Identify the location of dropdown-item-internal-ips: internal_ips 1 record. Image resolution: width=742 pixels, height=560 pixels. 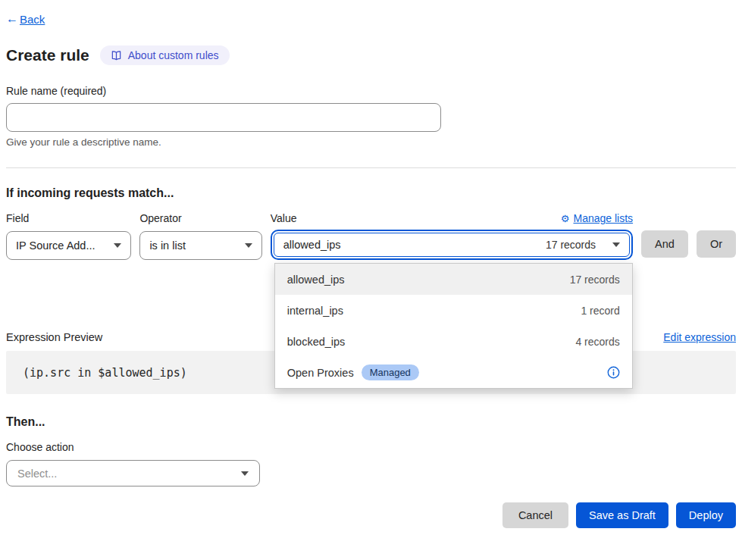
(453, 311).